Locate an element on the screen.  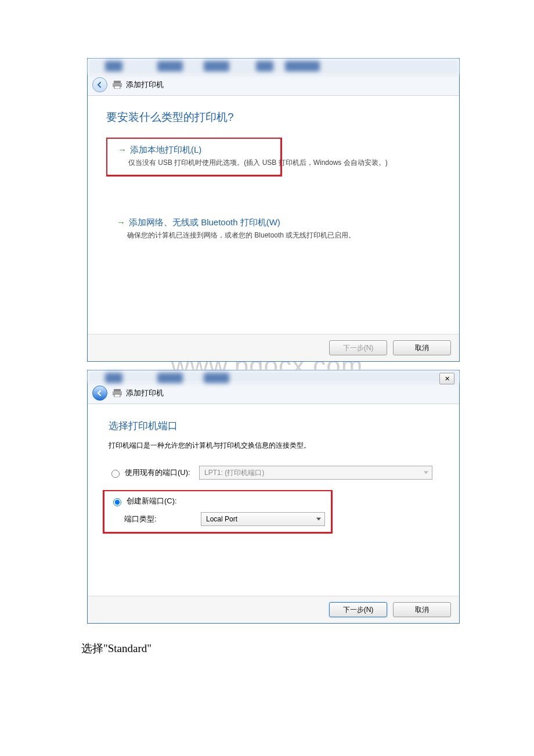
instruction-caption: 选择"Standard" is located at coordinates (308, 649).